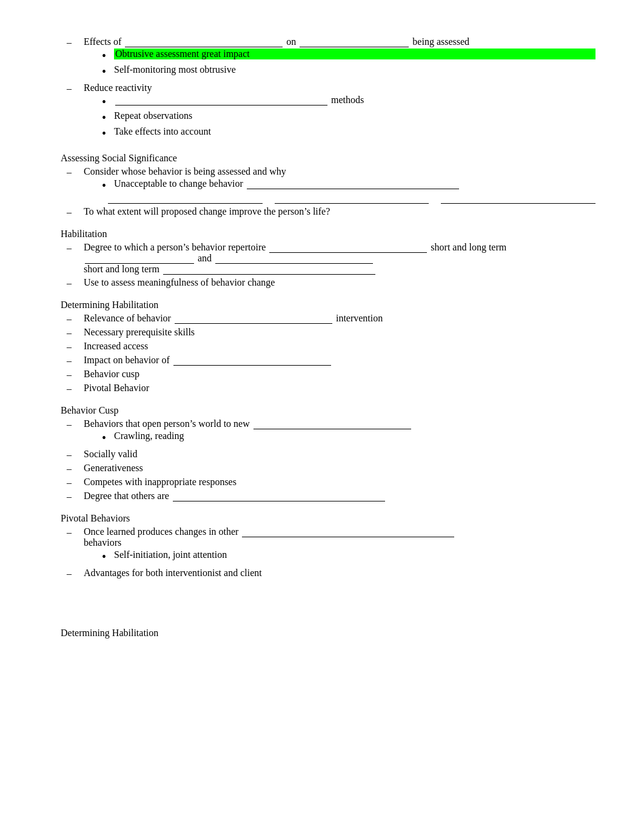 The image size is (644, 835). I want to click on behavior-cusp-section-title: Behavior Cusp, so click(90, 410).